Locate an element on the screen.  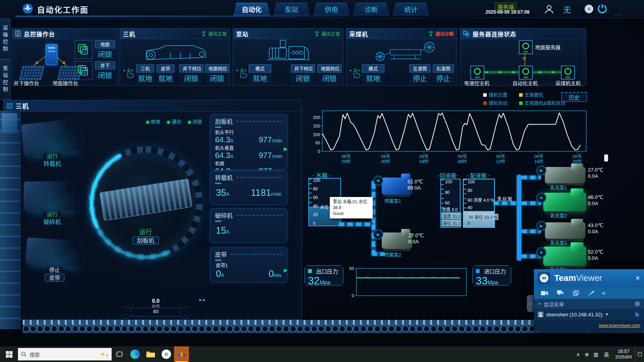
emulsion-pump1-readings: 27.0℃0.0A is located at coordinates (596, 173).